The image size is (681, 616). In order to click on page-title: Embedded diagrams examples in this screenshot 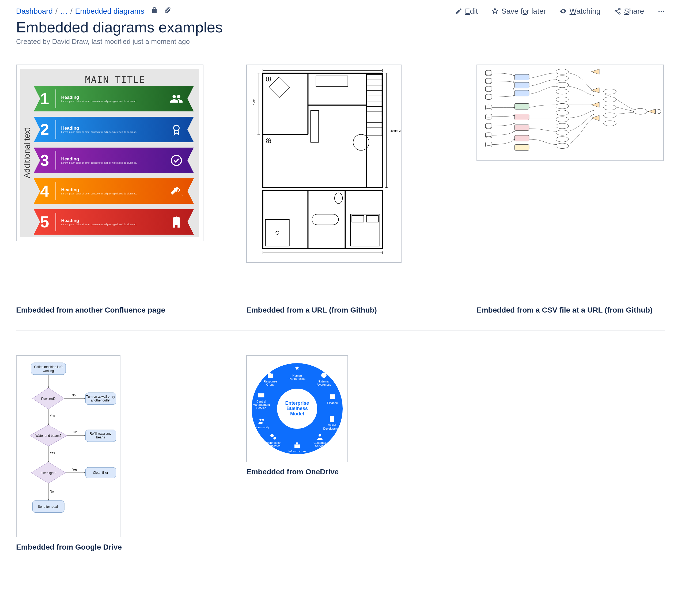, I will do `click(340, 27)`.